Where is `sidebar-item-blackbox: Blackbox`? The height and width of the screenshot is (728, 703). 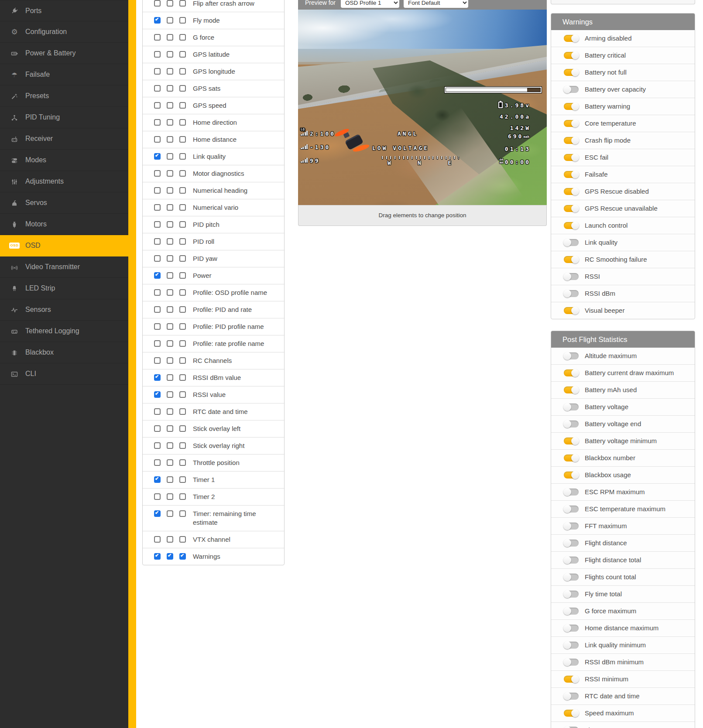
sidebar-item-blackbox: Blackbox is located at coordinates (64, 352).